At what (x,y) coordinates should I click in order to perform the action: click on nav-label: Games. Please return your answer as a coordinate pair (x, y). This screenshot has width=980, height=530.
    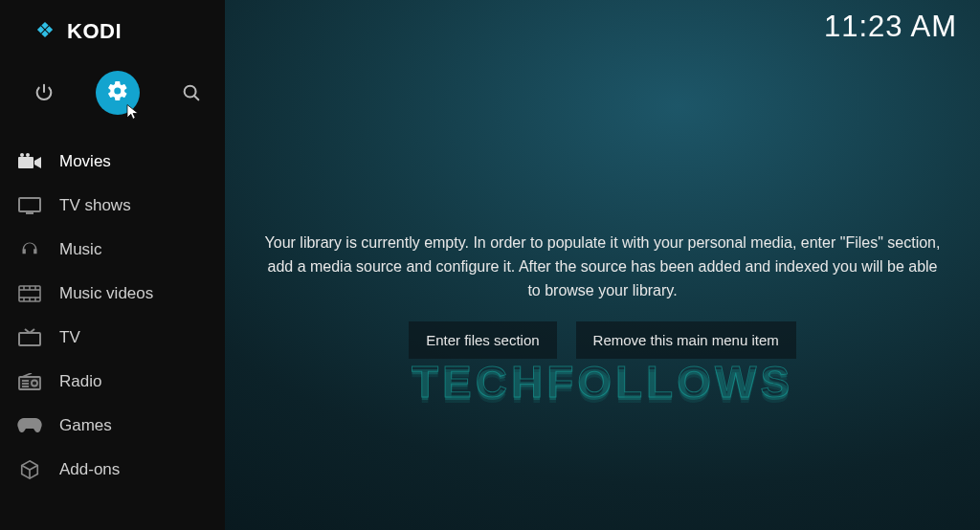
    Looking at the image, I should click on (86, 426).